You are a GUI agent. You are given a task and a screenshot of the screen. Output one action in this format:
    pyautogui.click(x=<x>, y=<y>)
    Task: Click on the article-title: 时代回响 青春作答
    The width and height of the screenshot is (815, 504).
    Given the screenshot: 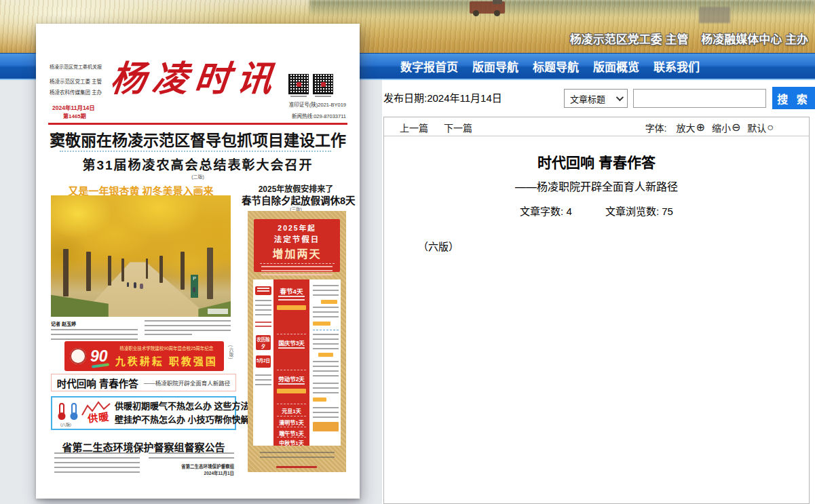 What is the action you would take?
    pyautogui.click(x=596, y=161)
    